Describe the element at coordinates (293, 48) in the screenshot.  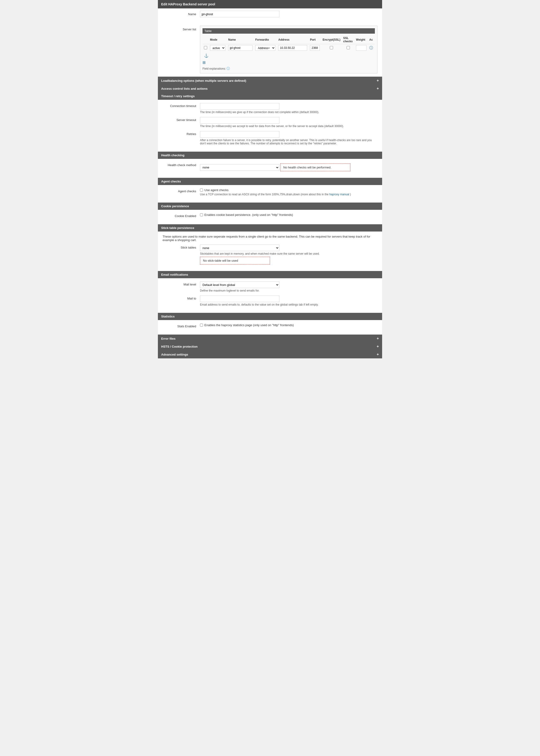
I see `row-address-input` at that location.